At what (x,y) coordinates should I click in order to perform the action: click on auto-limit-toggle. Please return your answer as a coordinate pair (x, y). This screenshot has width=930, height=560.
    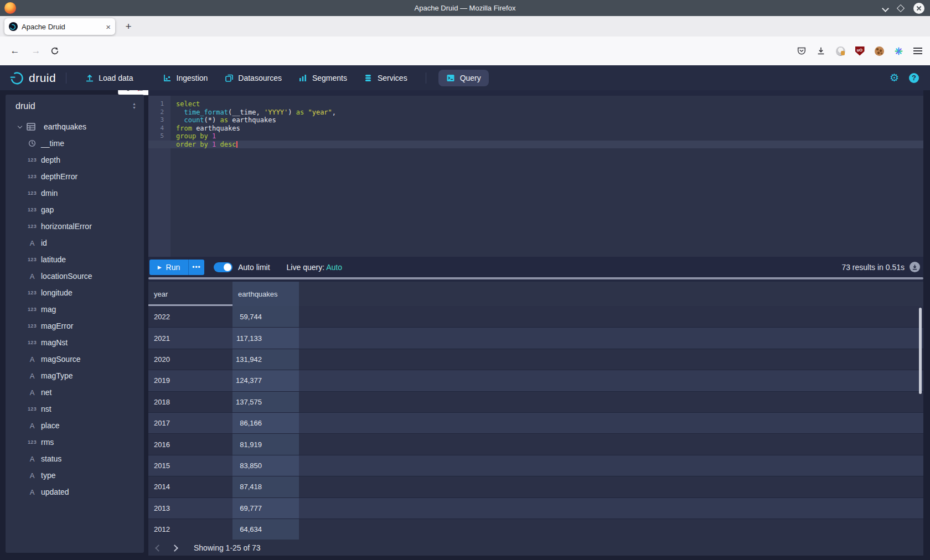
    Looking at the image, I should click on (223, 267).